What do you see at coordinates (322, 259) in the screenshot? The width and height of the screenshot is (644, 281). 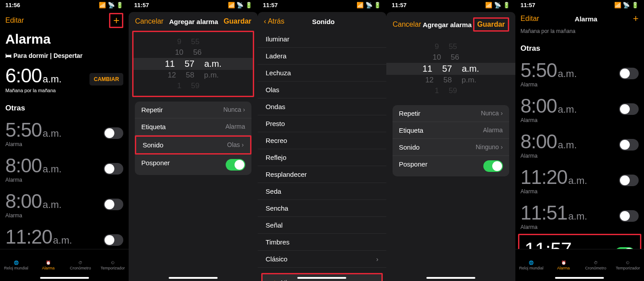 I see `sound-option: Clásico›` at bounding box center [322, 259].